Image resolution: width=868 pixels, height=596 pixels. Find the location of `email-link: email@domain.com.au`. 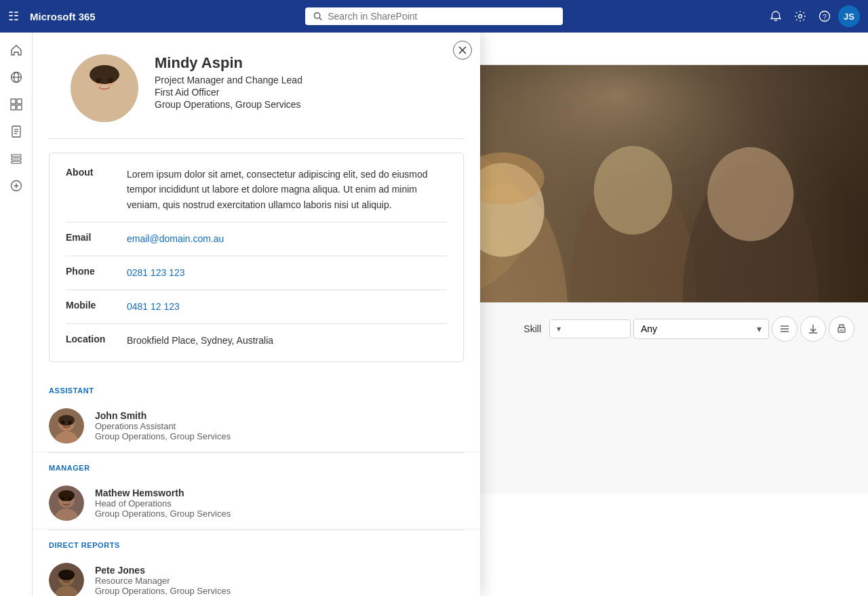

email-link: email@domain.com.au is located at coordinates (175, 239).